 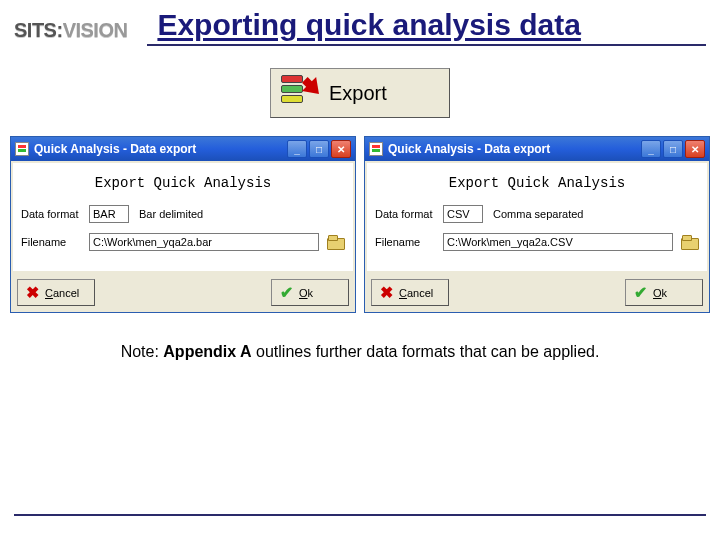 I want to click on logo: SITS:VISION, so click(x=70, y=30).